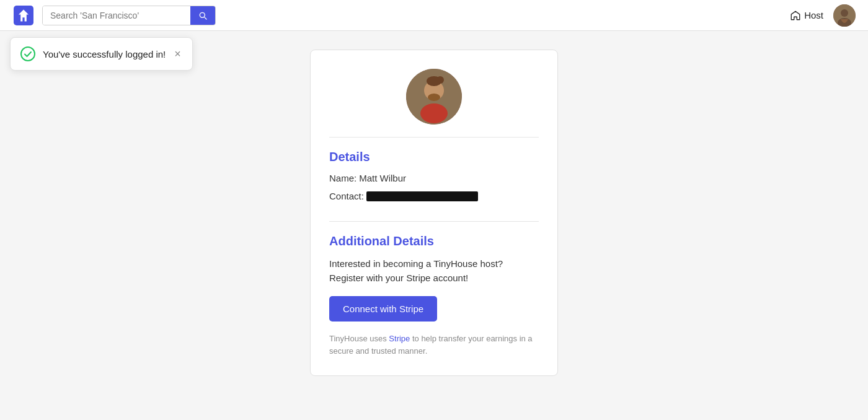 This screenshot has width=868, height=420. What do you see at coordinates (24, 15) in the screenshot?
I see `logo-icon` at bounding box center [24, 15].